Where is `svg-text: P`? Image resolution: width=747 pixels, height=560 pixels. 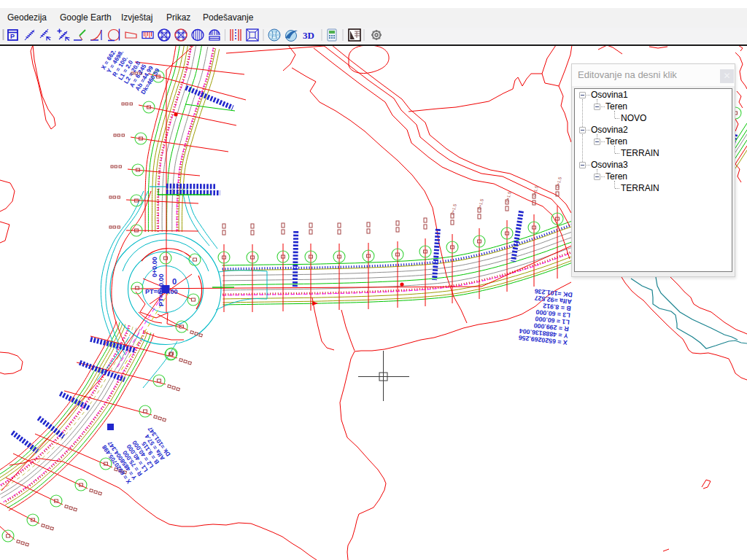 svg-text: P is located at coordinates (12, 36).